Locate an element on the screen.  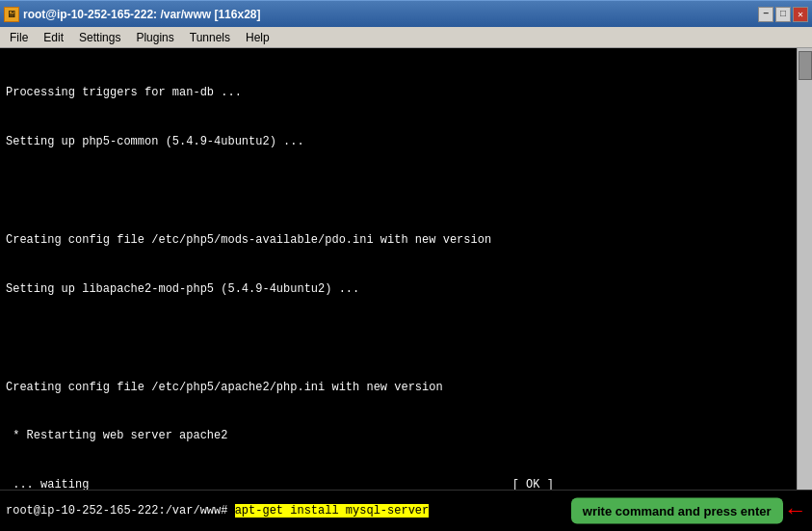
window-title: root@ip-10-252-165-222: /var/www [116x28… is located at coordinates (142, 14).